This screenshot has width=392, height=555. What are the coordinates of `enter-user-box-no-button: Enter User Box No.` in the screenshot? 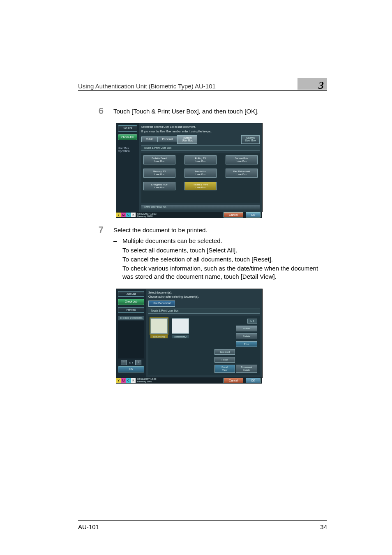 It's located at (201, 207).